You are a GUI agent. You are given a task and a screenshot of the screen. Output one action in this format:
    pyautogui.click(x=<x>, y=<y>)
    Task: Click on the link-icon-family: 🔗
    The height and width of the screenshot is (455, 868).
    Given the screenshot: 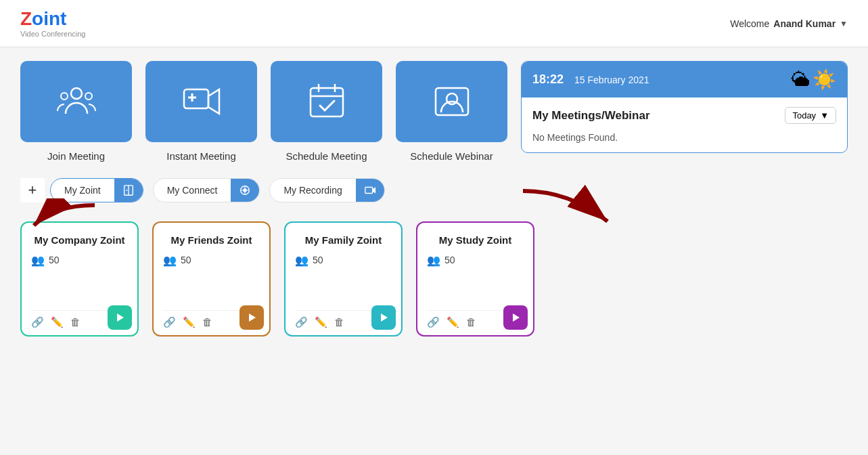 What is the action you would take?
    pyautogui.click(x=302, y=322)
    